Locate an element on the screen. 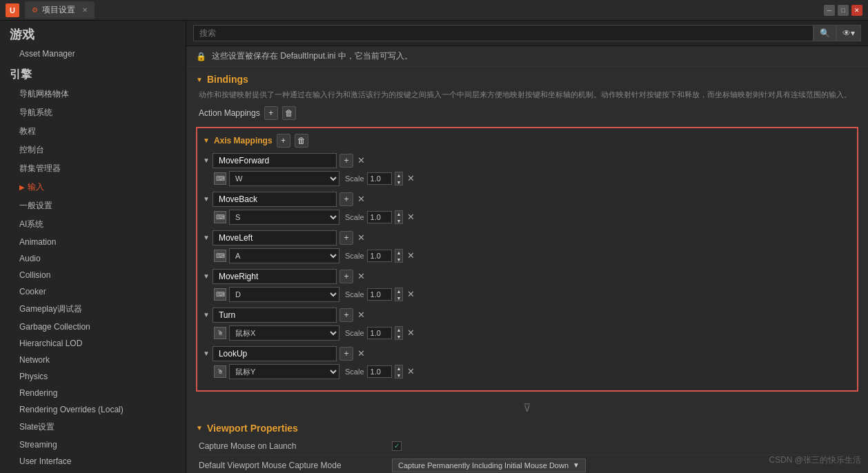 The height and width of the screenshot is (473, 868). moveright-scale-up: ▲ is located at coordinates (399, 292).